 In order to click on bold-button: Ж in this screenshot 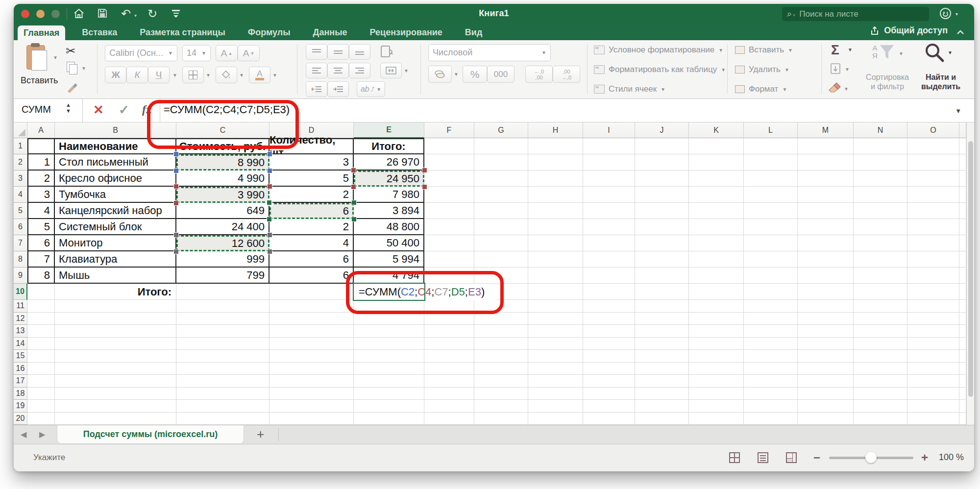, I will do `click(116, 75)`.